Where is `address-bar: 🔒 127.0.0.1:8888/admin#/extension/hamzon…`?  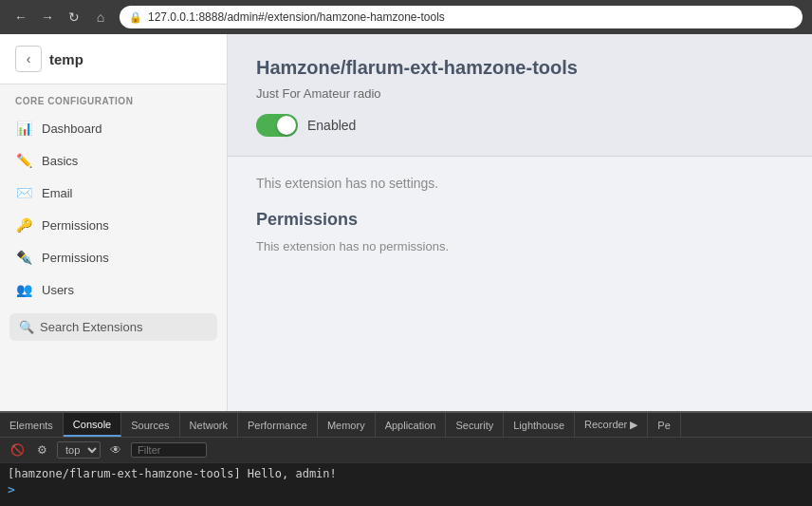
address-bar: 🔒 127.0.0.1:8888/admin#/extension/hamzon… is located at coordinates (461, 17).